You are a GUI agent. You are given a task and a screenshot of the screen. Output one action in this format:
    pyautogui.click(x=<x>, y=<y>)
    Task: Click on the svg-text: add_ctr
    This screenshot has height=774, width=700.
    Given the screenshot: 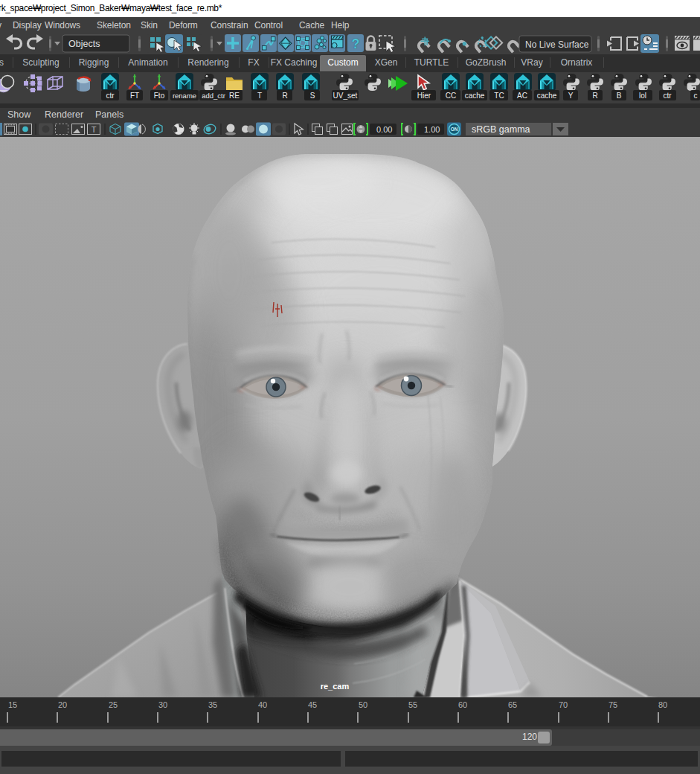 What is the action you would take?
    pyautogui.click(x=213, y=95)
    